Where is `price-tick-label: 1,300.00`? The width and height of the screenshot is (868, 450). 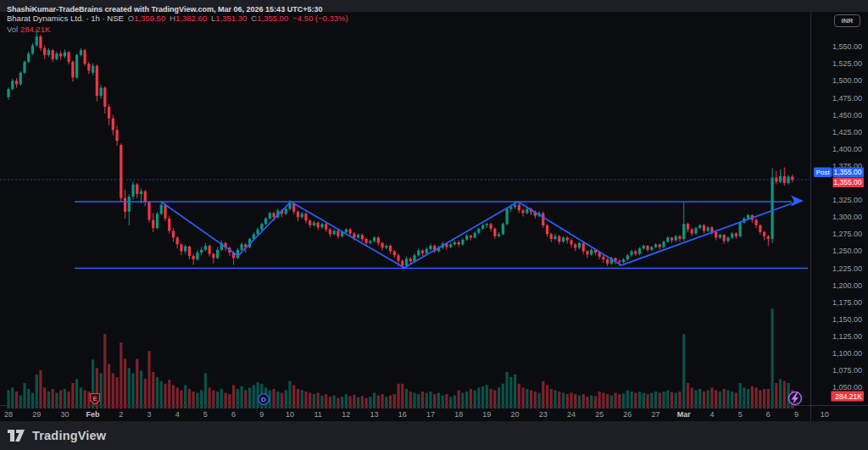
price-tick-label: 1,300.00 is located at coordinates (848, 217).